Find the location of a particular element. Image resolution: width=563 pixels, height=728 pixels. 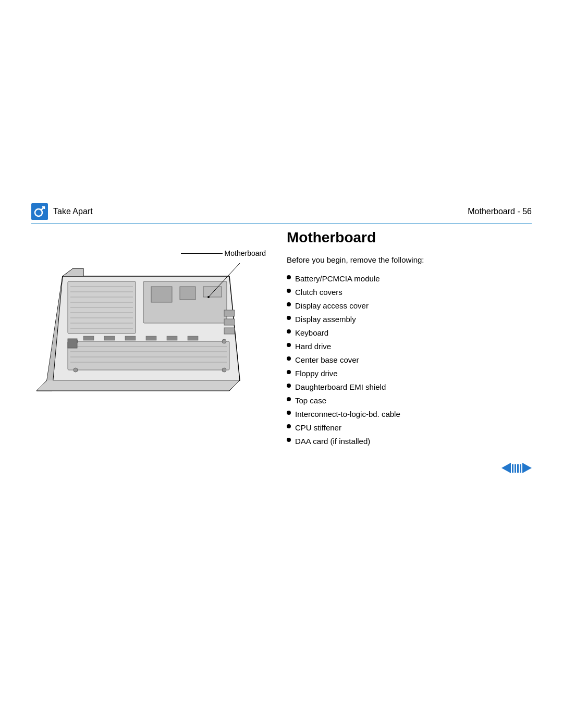

list-item: Display access cover is located at coordinates (409, 306).